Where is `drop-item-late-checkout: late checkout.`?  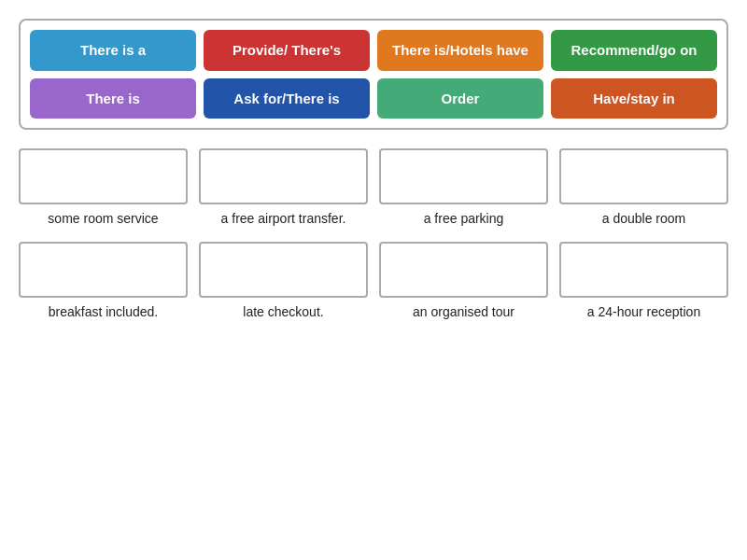 drop-item-late-checkout: late checkout. is located at coordinates (284, 282).